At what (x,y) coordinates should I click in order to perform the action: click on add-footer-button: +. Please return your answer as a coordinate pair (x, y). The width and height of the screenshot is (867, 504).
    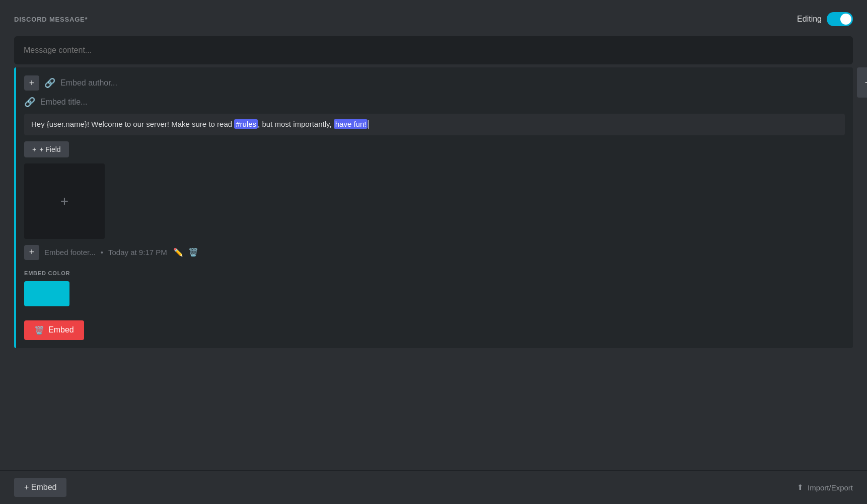
    Looking at the image, I should click on (32, 253).